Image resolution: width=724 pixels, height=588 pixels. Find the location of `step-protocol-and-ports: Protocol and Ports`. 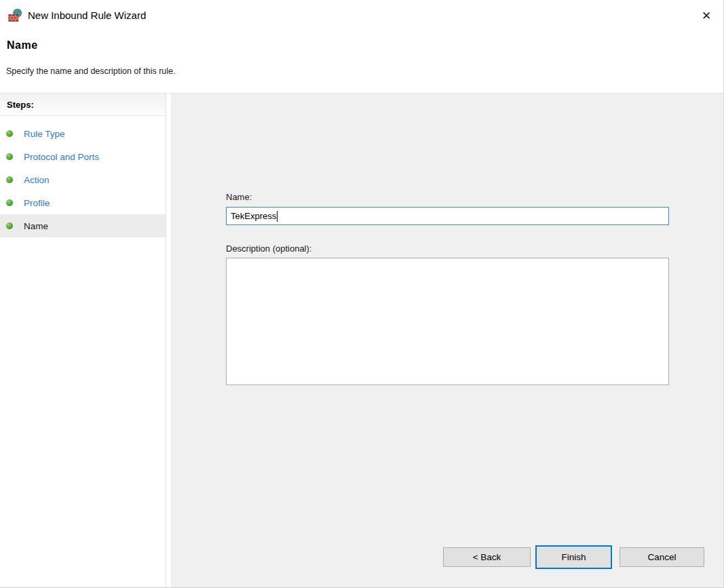

step-protocol-and-ports: Protocol and Ports is located at coordinates (83, 157).